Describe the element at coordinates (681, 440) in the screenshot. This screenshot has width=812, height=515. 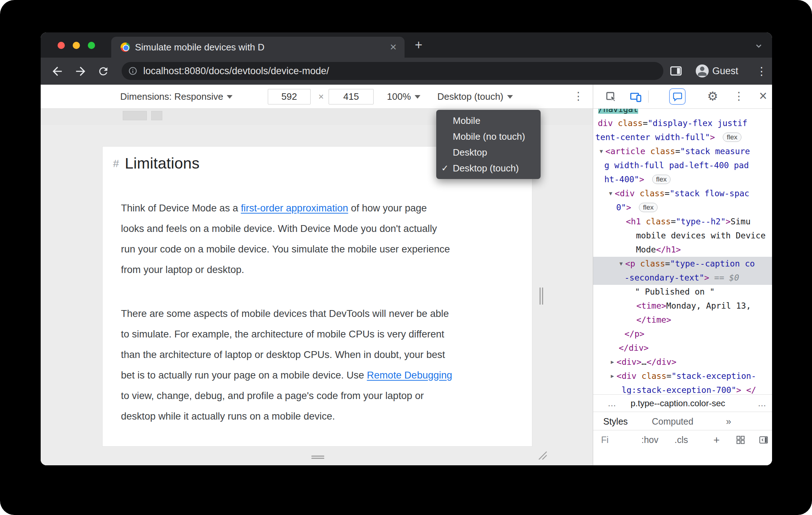
I see `toggle-class-button: .cls` at that location.